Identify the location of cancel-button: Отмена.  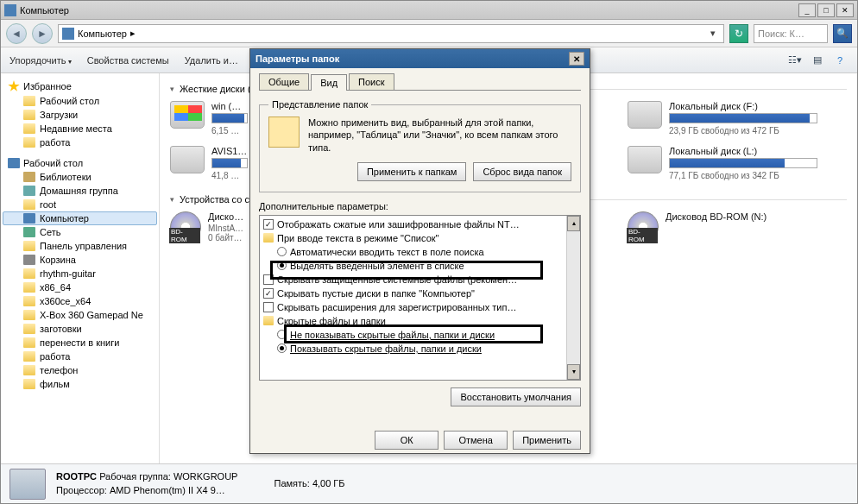
(476, 440).